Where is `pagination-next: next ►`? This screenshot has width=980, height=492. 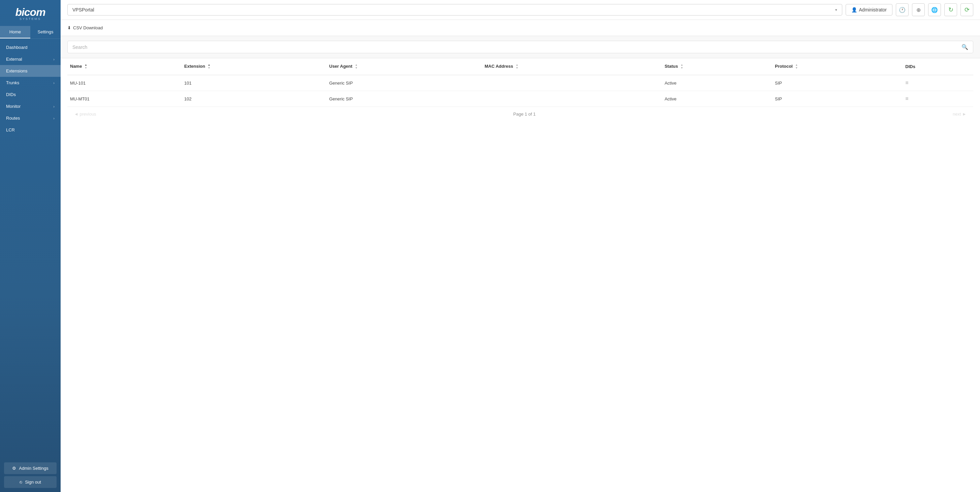
pagination-next: next ► is located at coordinates (959, 114).